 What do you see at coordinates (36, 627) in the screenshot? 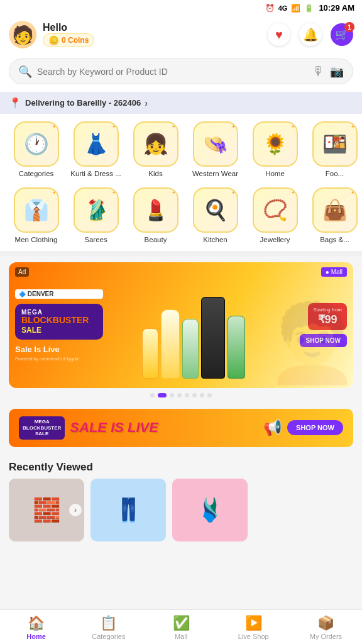
I see `nav-home: 🏠 Home` at bounding box center [36, 627].